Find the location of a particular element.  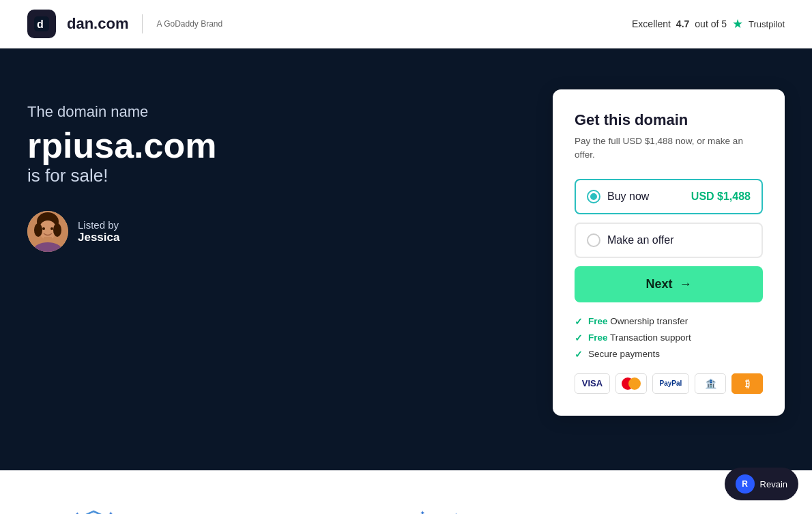

payment-icons: VISA PayPal 🏦 ₿ is located at coordinates (669, 384).